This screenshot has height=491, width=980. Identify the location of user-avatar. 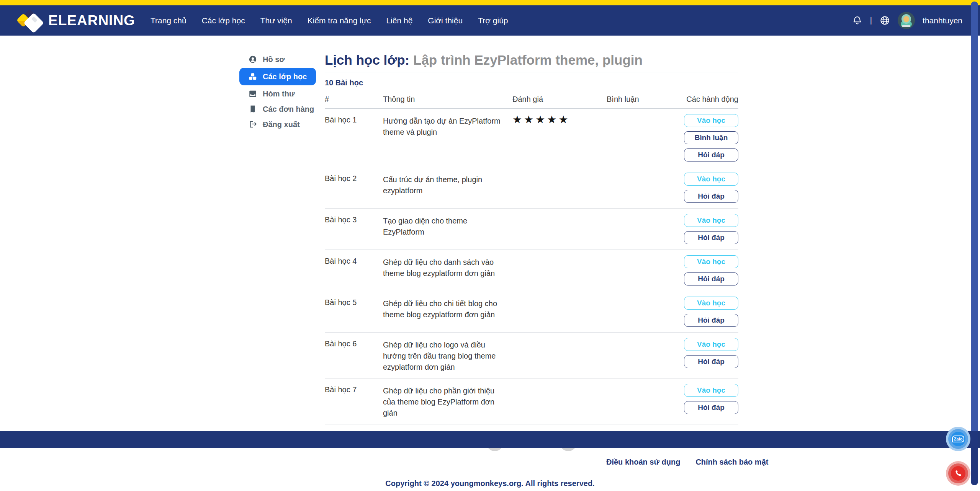
(906, 21).